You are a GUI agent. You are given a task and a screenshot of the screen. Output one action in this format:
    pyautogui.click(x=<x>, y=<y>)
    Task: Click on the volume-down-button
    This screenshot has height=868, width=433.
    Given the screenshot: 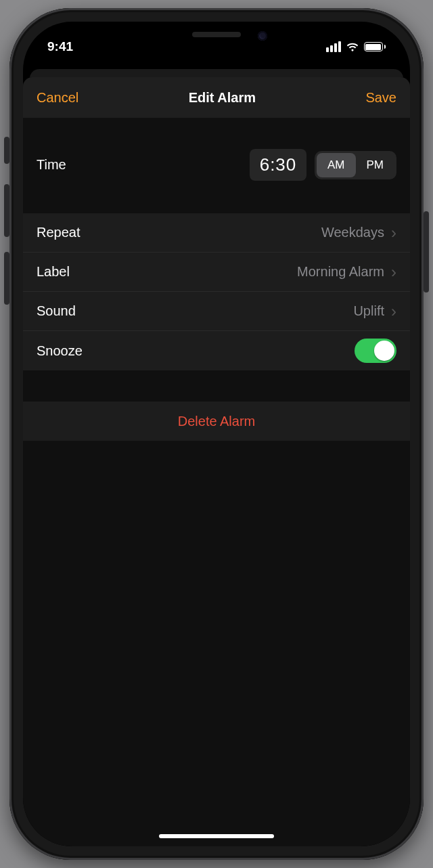 What is the action you would take?
    pyautogui.click(x=7, y=278)
    